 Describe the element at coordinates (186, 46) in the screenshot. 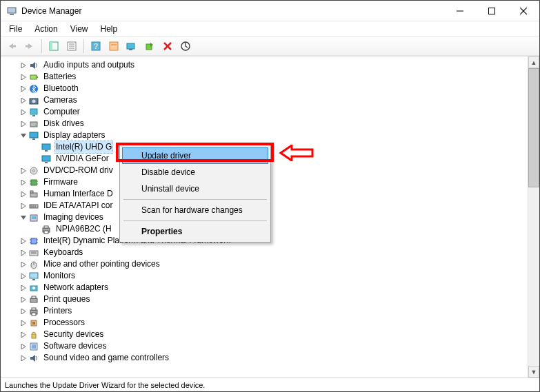

I see `scan-hardware-button` at that location.